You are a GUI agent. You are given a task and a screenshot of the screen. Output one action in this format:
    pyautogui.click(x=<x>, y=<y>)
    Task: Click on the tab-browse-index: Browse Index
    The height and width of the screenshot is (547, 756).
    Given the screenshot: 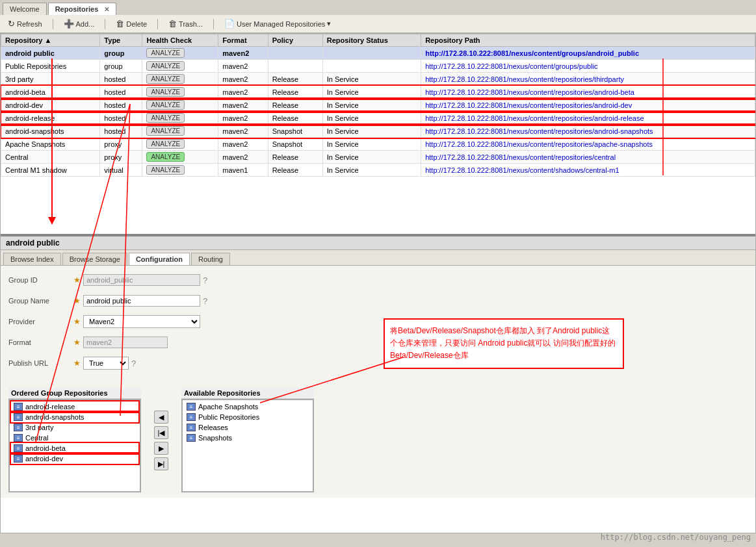 What is the action you would take?
    pyautogui.click(x=33, y=259)
    